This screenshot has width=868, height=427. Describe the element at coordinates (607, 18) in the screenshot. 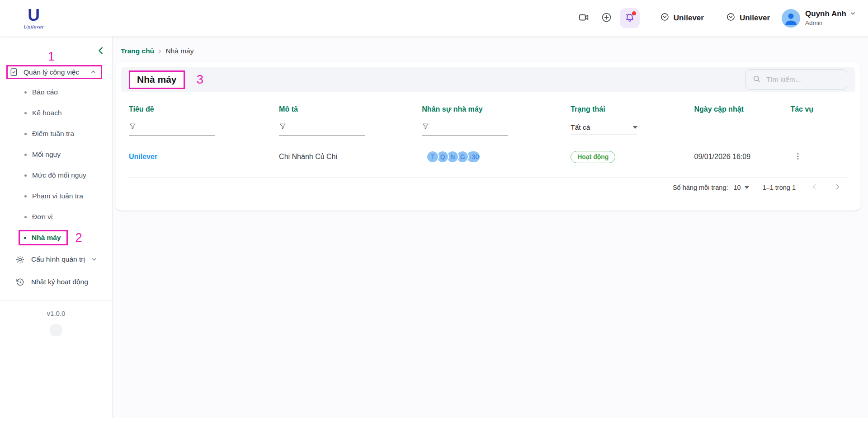

I see `plus-circle-icon` at that location.